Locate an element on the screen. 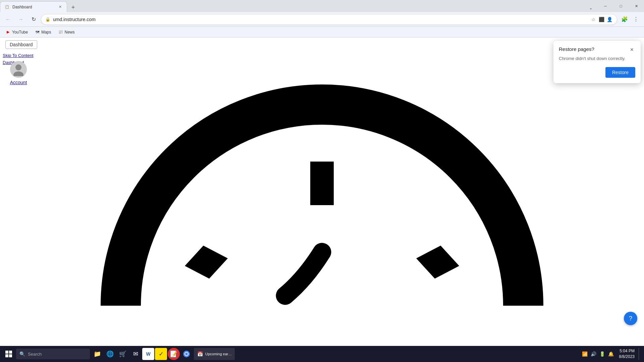  account-avatar is located at coordinates (18, 69).